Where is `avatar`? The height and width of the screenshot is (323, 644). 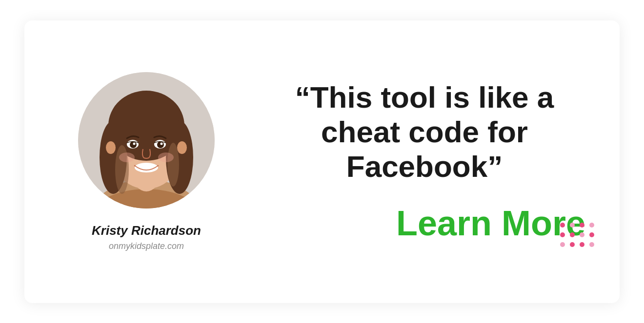 avatar is located at coordinates (146, 140).